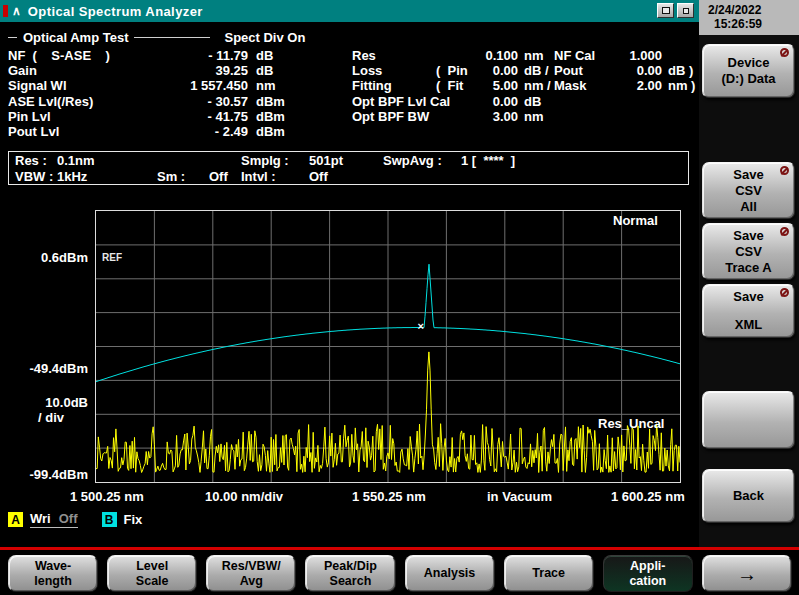 This screenshot has height=595, width=799. I want to click on pout-lvl-unit: dBm, so click(274, 132).